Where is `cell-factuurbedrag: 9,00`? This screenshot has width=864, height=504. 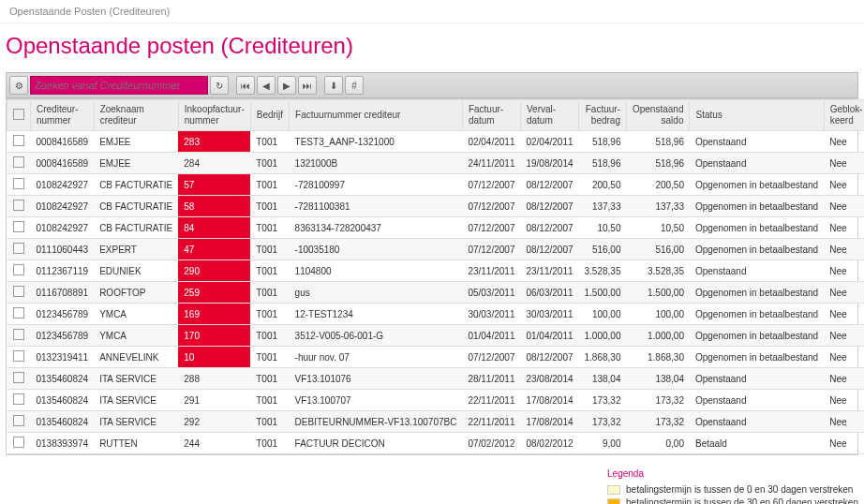
cell-factuurbedrag: 9,00 is located at coordinates (603, 444).